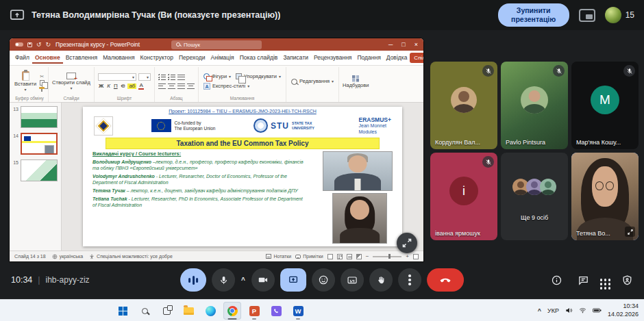 This screenshot has height=321, width=644. What do you see at coordinates (145, 77) in the screenshot?
I see `font-size-select: ▾` at bounding box center [145, 77].